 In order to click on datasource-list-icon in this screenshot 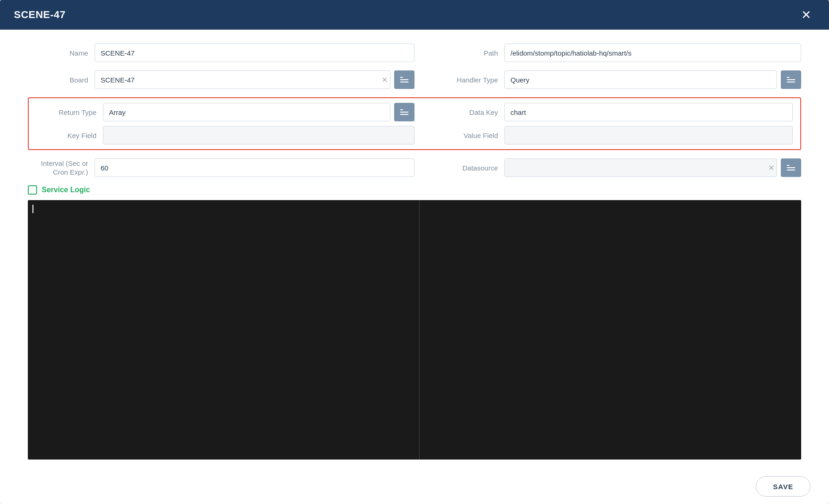, I will do `click(791, 168)`.